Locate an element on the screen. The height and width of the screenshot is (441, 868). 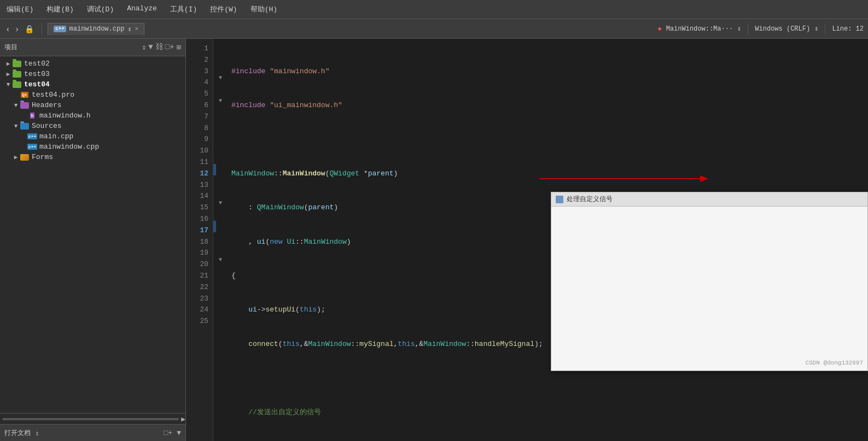
ca-6: ▼ is located at coordinates (220, 102).